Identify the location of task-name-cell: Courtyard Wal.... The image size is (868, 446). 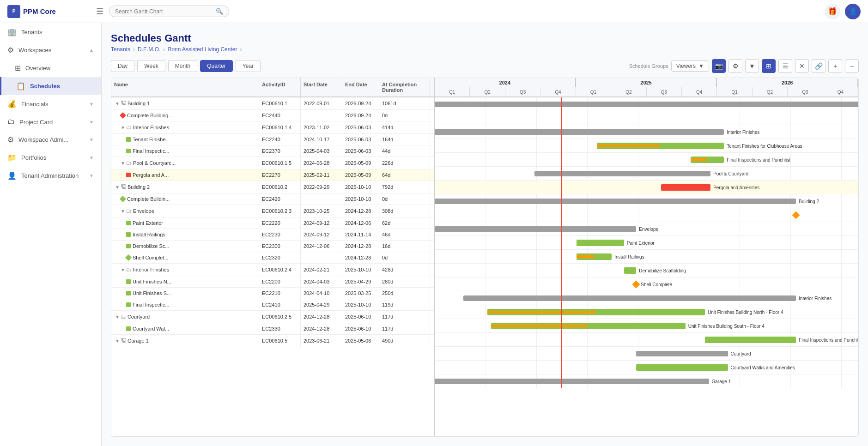
(185, 329).